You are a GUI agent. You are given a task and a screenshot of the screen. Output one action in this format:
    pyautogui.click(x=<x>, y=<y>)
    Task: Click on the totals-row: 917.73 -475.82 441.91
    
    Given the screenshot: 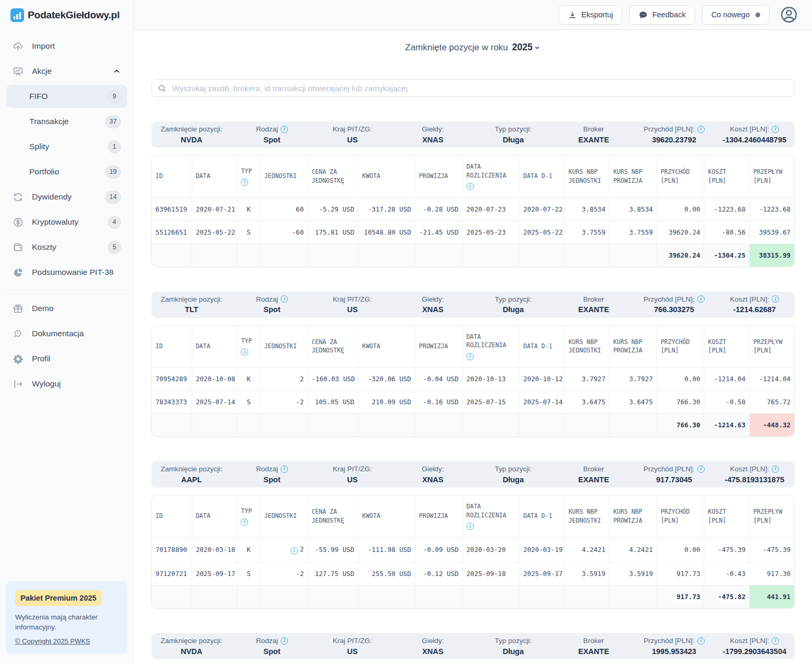 What is the action you would take?
    pyautogui.click(x=473, y=597)
    